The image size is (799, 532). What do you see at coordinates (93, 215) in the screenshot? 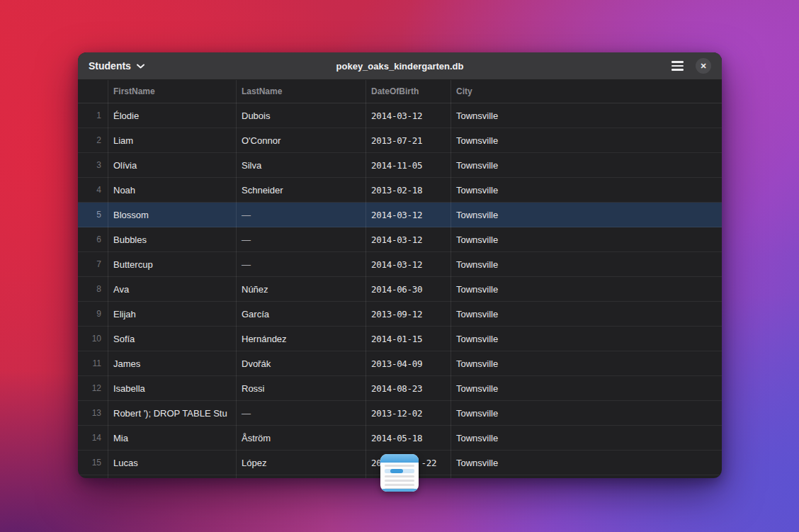
I see `row-number: 5` at bounding box center [93, 215].